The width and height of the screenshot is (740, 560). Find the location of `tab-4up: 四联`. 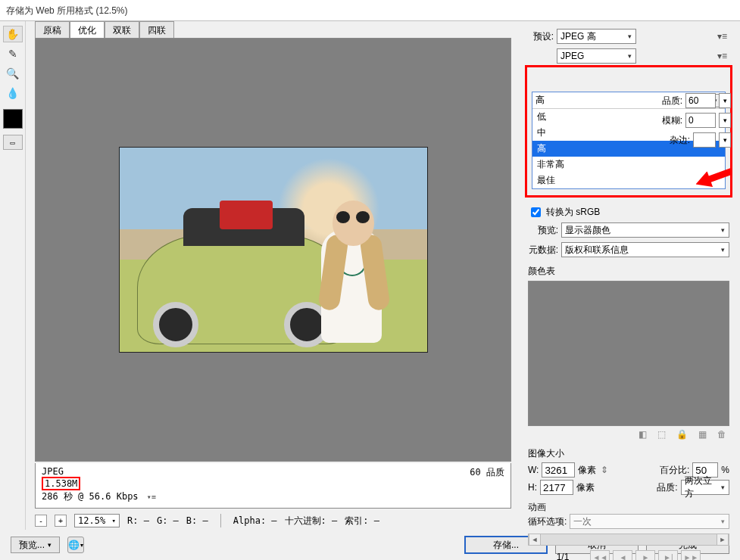

tab-4up: 四联 is located at coordinates (157, 30).